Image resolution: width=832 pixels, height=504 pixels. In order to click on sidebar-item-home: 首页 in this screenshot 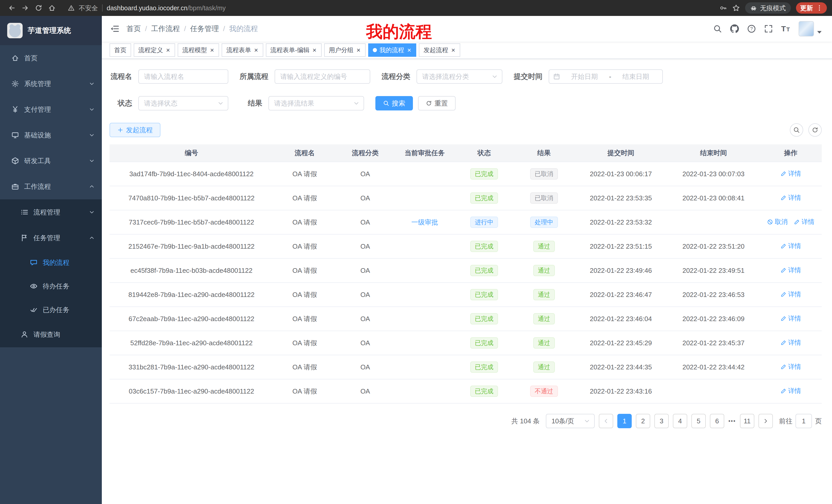, I will do `click(51, 58)`.